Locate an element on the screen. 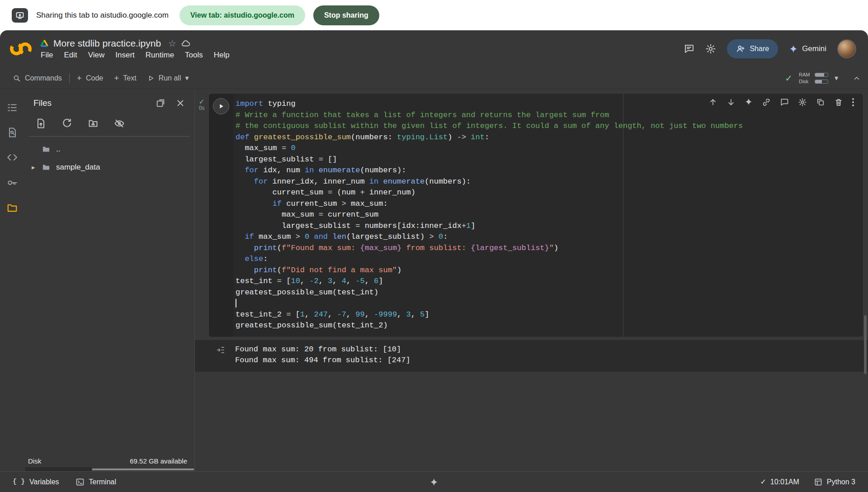  code-token: -9999 is located at coordinates (385, 315).